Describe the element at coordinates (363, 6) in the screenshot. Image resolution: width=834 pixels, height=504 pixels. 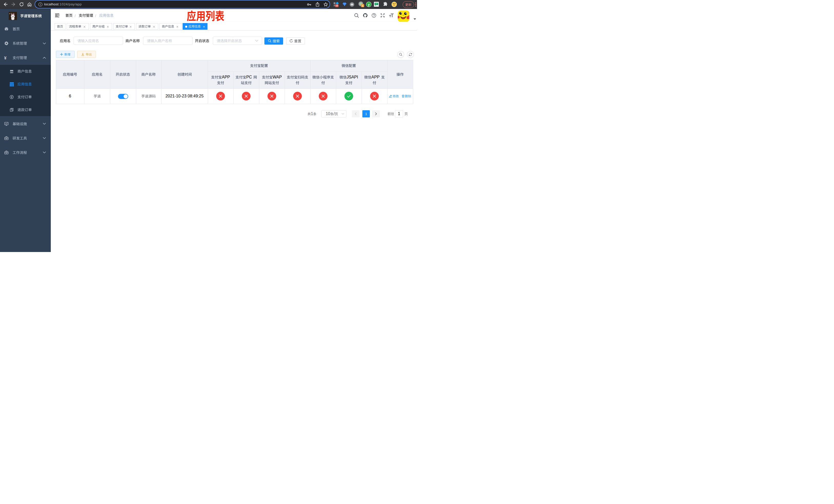
I see `svg-text: 1` at that location.